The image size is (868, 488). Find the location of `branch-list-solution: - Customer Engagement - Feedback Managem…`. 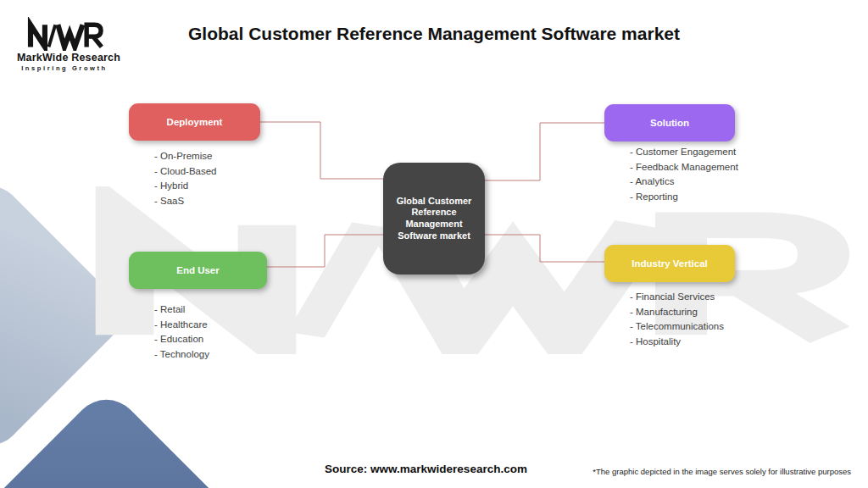

branch-list-solution: - Customer Engagement - Feedback Managem… is located at coordinates (684, 175).